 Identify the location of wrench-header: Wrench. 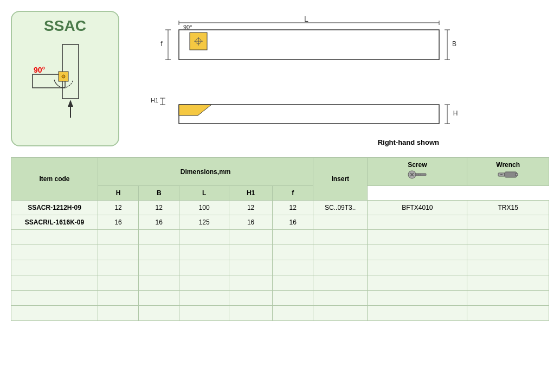
(508, 172).